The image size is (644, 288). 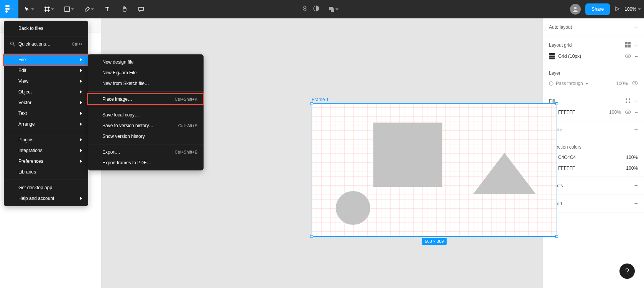 I want to click on share-button: Share, so click(x=598, y=9).